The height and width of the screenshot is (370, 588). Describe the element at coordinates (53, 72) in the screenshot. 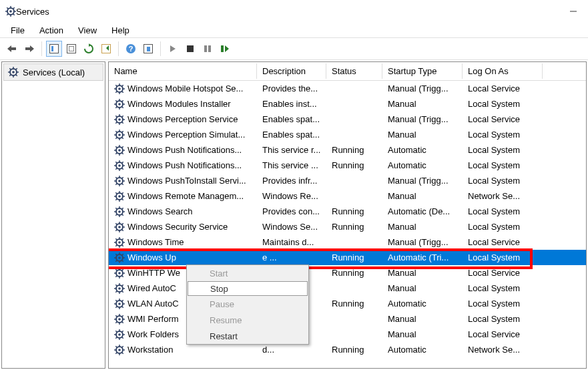

I see `tree-root-label: Services (Local)` at that location.